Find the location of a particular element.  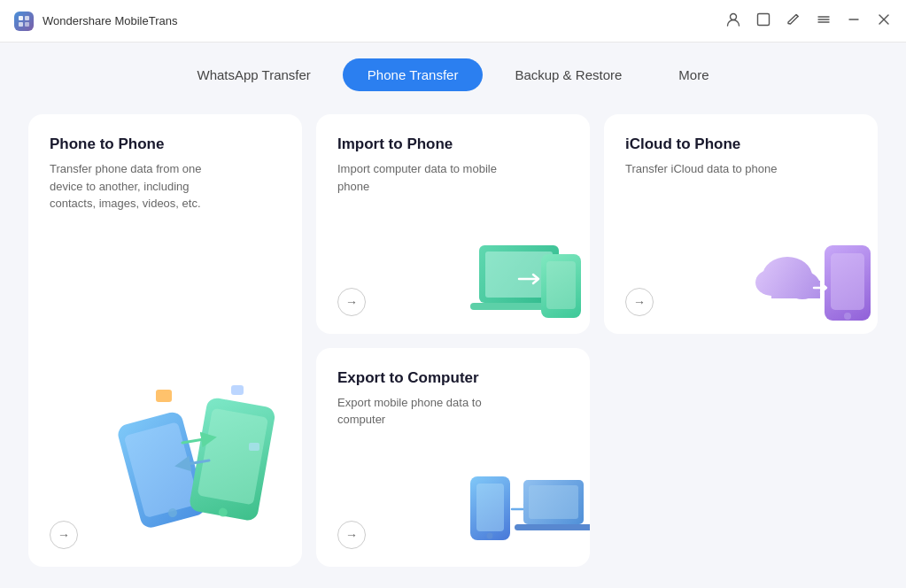

card-icloud-to-phone: iCloud to Phone Transfer iCloud data to … is located at coordinates (740, 224).